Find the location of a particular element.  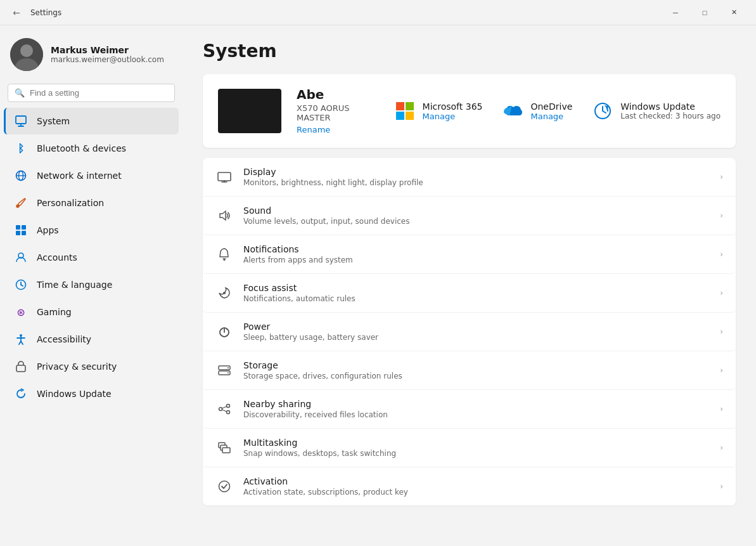

storage-chevron: › is located at coordinates (721, 370).